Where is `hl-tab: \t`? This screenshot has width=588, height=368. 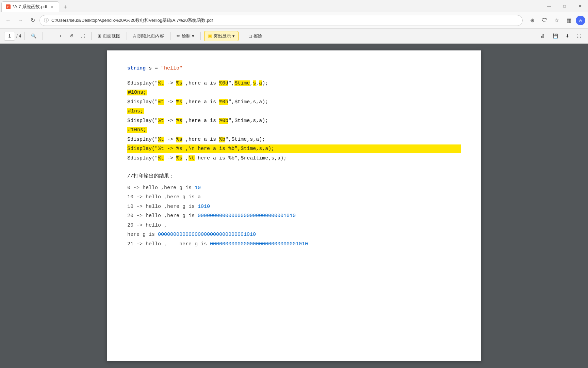
hl-tab: \t is located at coordinates (192, 158).